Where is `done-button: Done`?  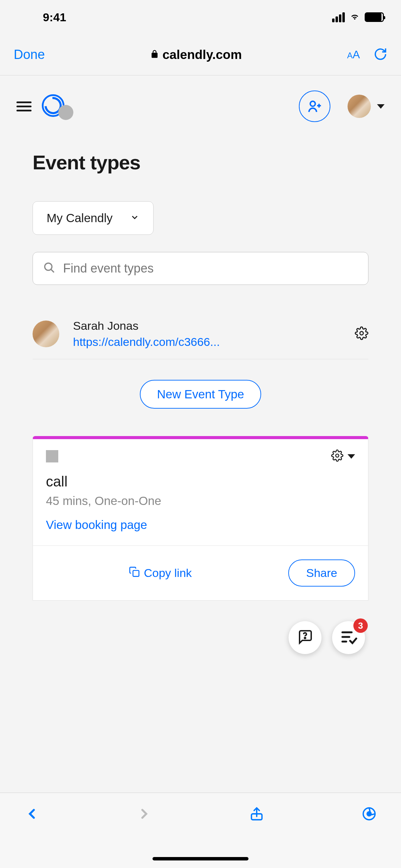 done-button: Done is located at coordinates (29, 55).